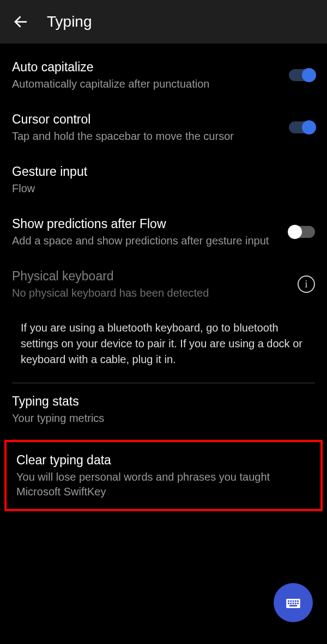  Describe the element at coordinates (164, 346) in the screenshot. I see `physical-keyboard-note: If you are using a bluetooth keyboard, g…` at that location.